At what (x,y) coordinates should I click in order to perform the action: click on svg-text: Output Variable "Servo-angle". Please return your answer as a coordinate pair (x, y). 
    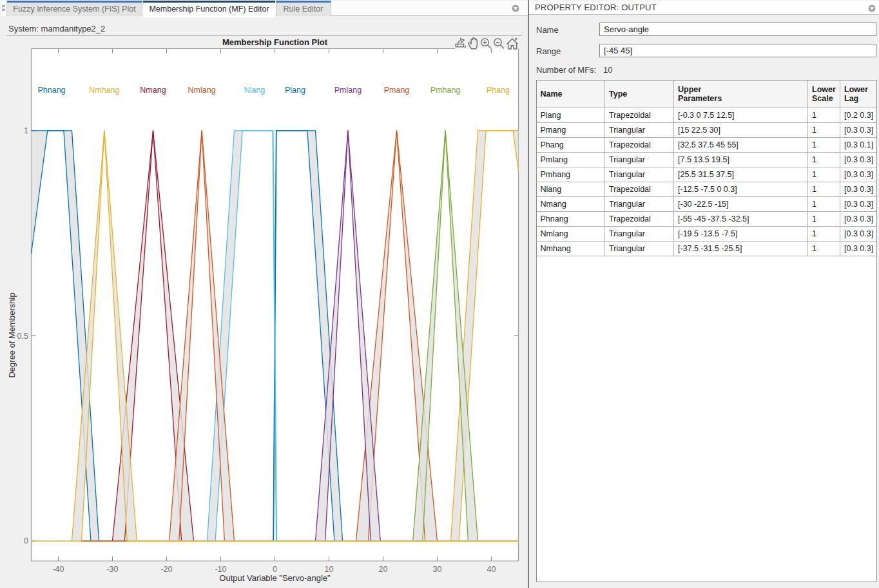
    Looking at the image, I should click on (275, 578).